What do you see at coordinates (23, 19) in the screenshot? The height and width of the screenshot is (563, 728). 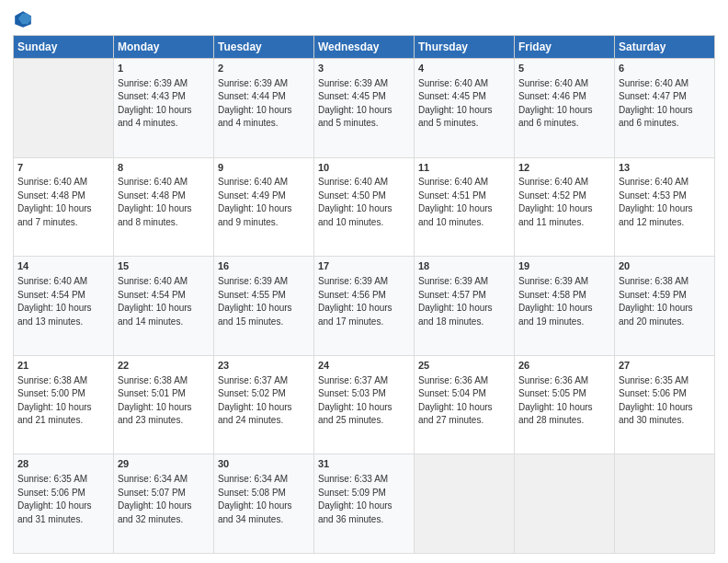 I see `logo-icon` at bounding box center [23, 19].